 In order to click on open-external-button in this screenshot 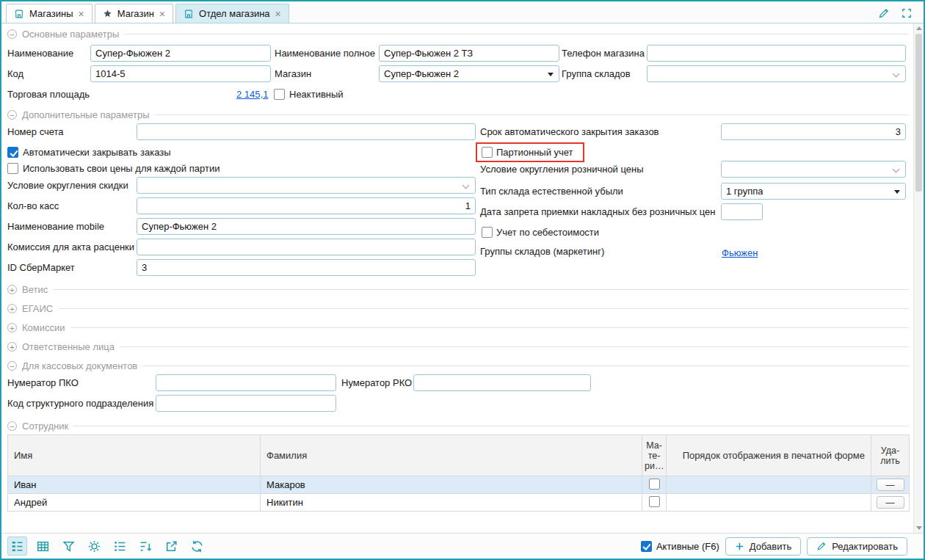, I will do `click(172, 546)`.